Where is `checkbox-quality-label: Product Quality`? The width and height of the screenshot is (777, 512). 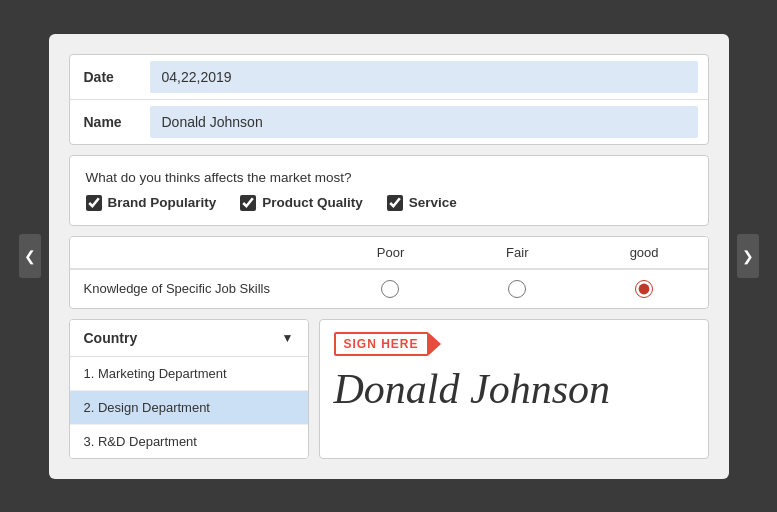
checkbox-quality-label: Product Quality is located at coordinates (312, 202).